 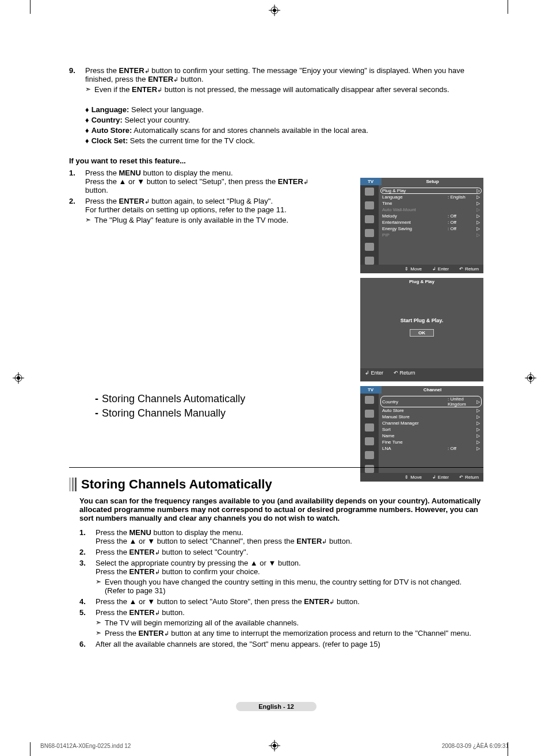 What do you see at coordinates (432, 390) in the screenshot?
I see `osd-title: Channel` at bounding box center [432, 390].